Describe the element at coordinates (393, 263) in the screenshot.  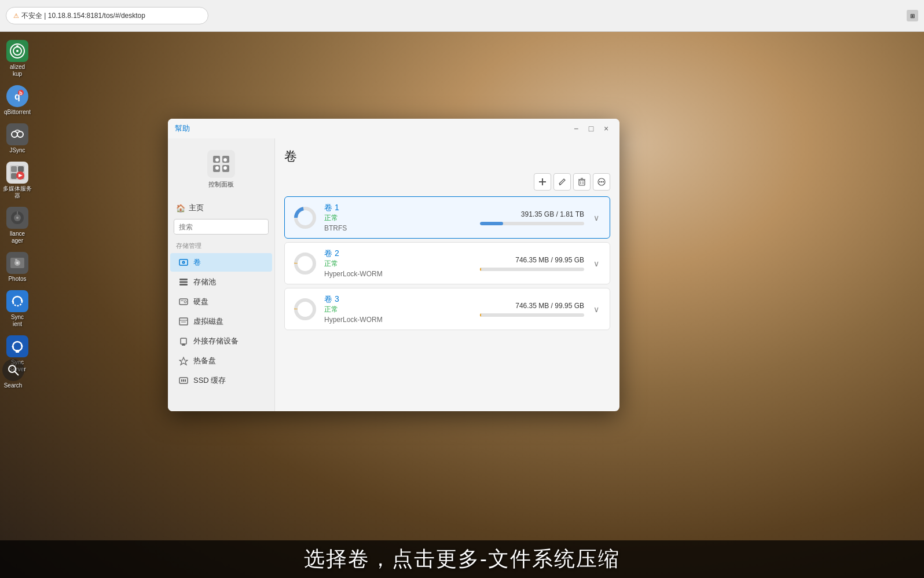
I see `volume-2-info: 卷 2 正常 HyperLock-WORM` at that location.